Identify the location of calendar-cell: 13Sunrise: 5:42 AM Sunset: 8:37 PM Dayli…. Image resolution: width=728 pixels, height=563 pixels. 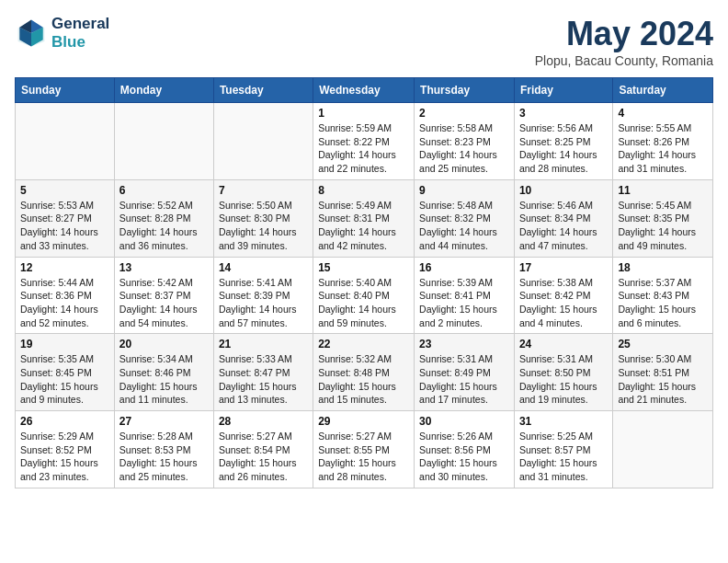
(164, 295).